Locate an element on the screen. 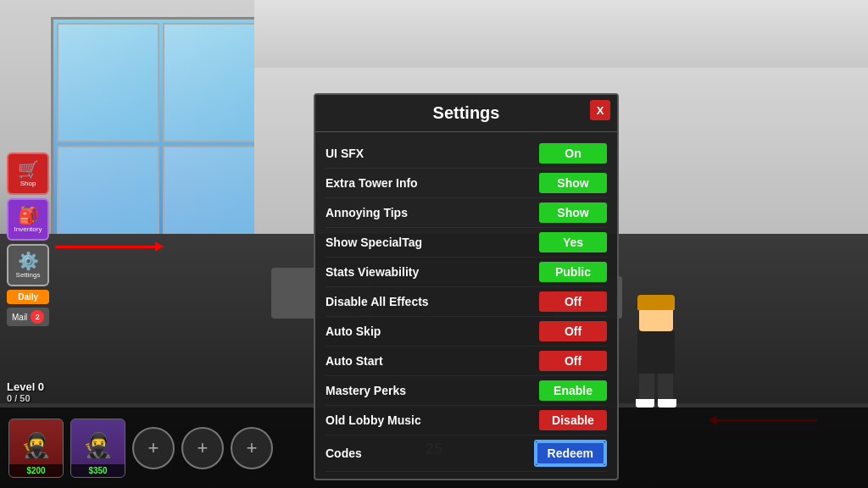 The width and height of the screenshot is (868, 488). settings-row: UI SFXOn is located at coordinates (466, 154).